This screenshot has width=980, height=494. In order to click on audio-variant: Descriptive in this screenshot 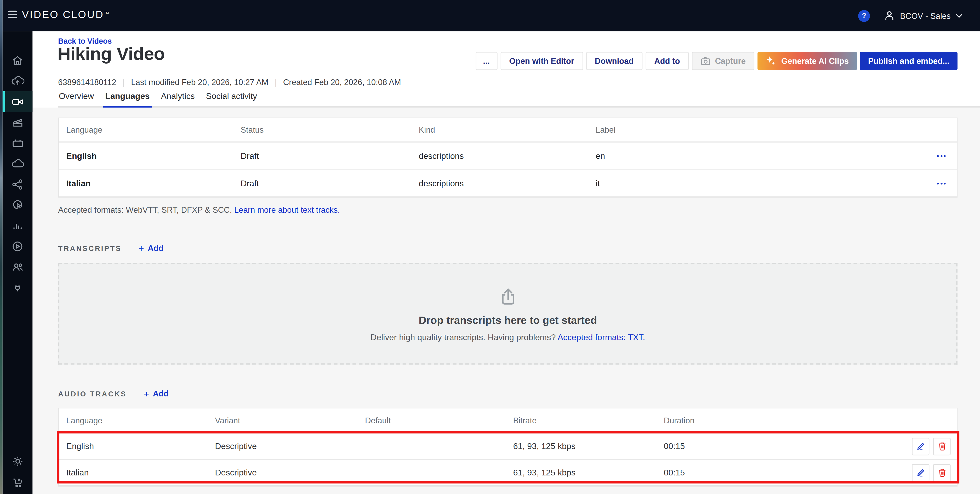, I will do `click(290, 446)`.